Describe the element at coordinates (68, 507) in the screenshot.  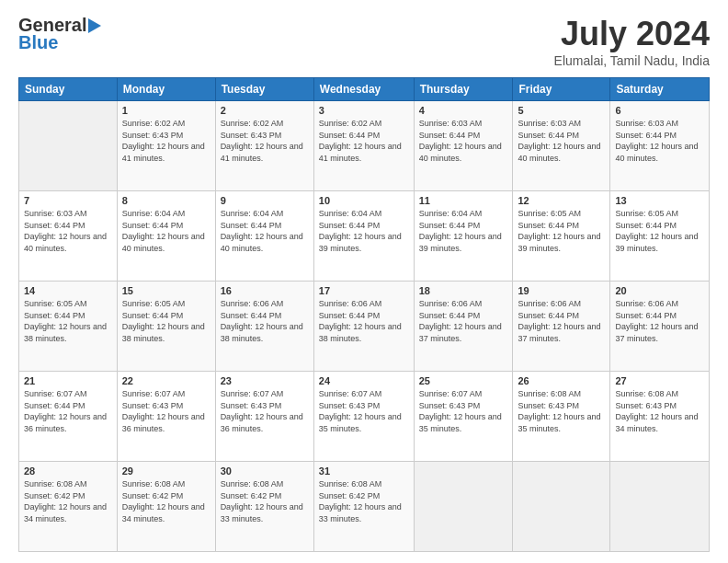
I see `day-cell: 28Sunrise: 6:08 AMSunset: 6:42 PMDayligh…` at that location.